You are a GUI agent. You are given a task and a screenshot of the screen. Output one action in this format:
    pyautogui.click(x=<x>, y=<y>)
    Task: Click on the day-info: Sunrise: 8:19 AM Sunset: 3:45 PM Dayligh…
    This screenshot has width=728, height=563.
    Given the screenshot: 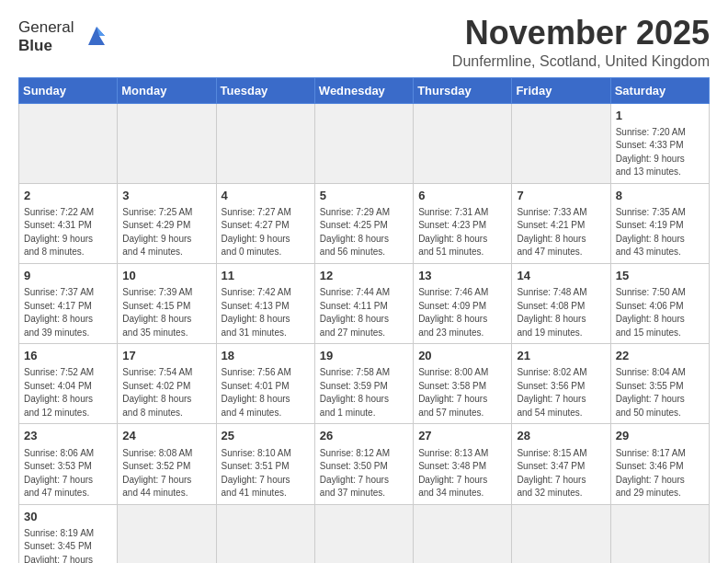 What is the action you would take?
    pyautogui.click(x=68, y=545)
    